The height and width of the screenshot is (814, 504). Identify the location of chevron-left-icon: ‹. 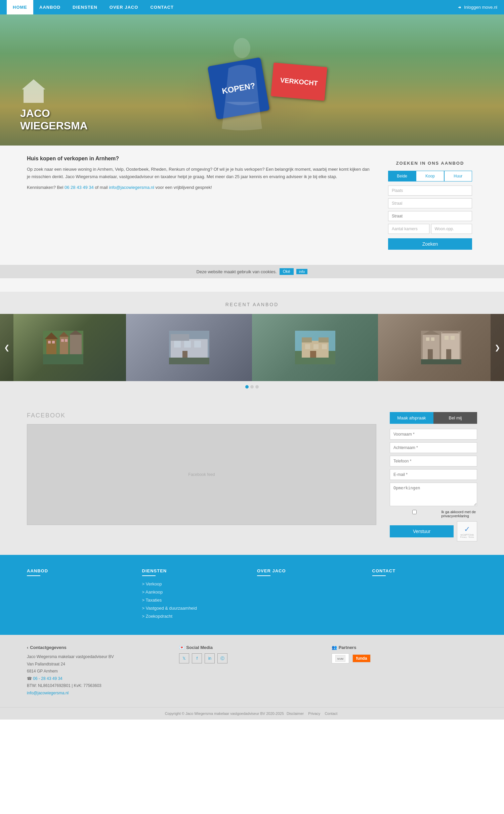
(28, 647).